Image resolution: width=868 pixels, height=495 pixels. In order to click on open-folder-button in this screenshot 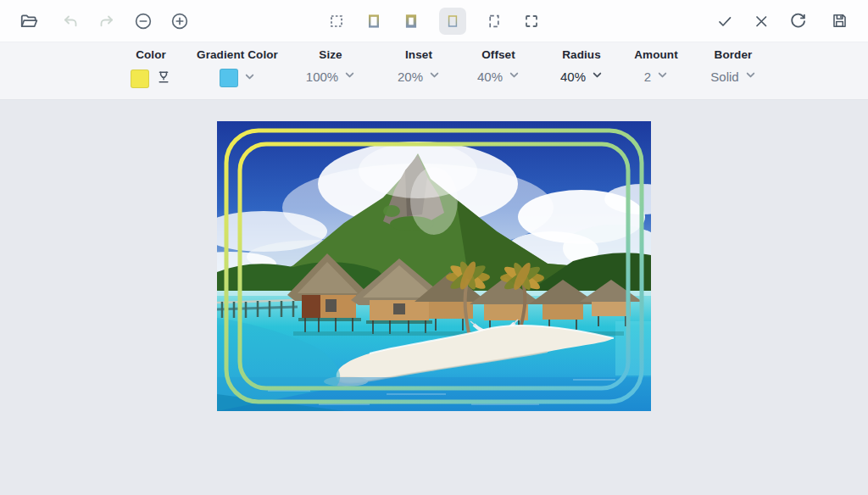, I will do `click(29, 21)`.